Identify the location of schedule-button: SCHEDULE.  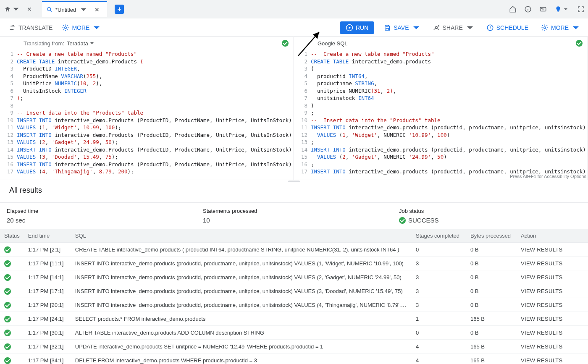
(507, 28).